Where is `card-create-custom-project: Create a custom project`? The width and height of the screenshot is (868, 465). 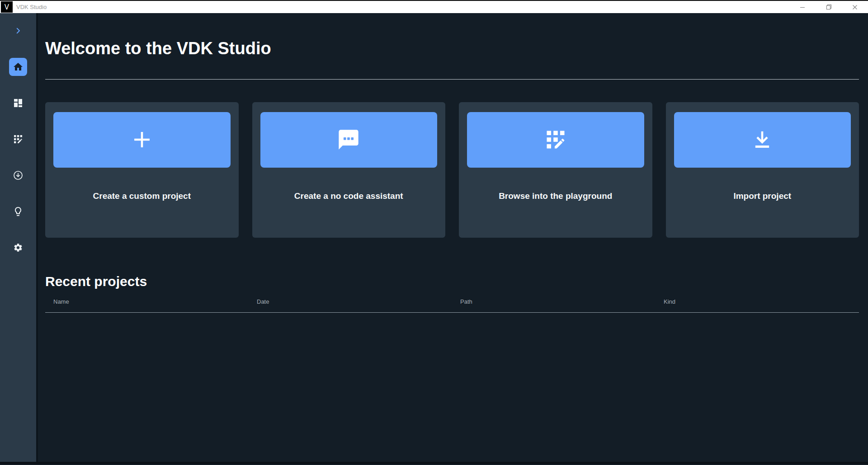
card-create-custom-project: Create a custom project is located at coordinates (142, 170).